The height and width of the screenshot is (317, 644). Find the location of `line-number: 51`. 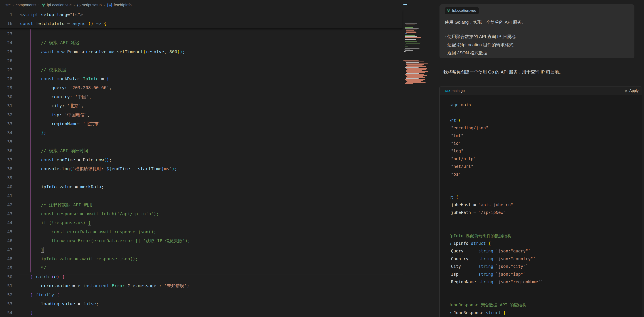

line-number: 51 is located at coordinates (6, 286).